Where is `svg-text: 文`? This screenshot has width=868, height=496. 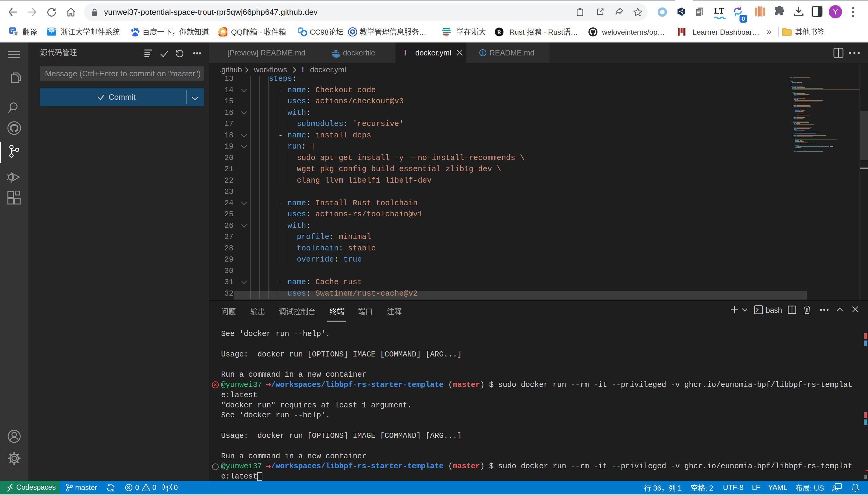
svg-text: 文 is located at coordinates (16, 33).